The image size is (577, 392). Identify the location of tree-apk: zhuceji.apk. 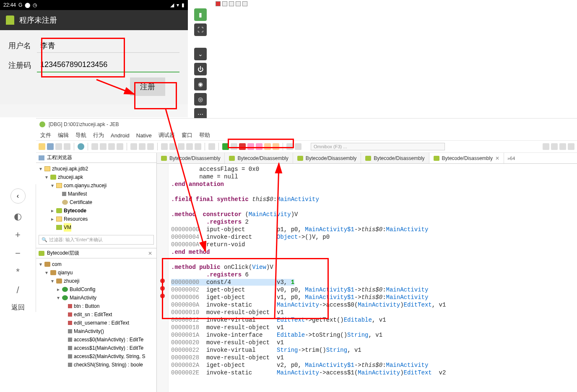
(70, 177).